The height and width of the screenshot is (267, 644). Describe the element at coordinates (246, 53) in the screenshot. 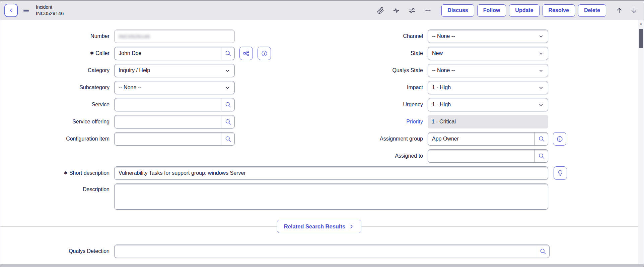

I see `org-chart-icon` at that location.